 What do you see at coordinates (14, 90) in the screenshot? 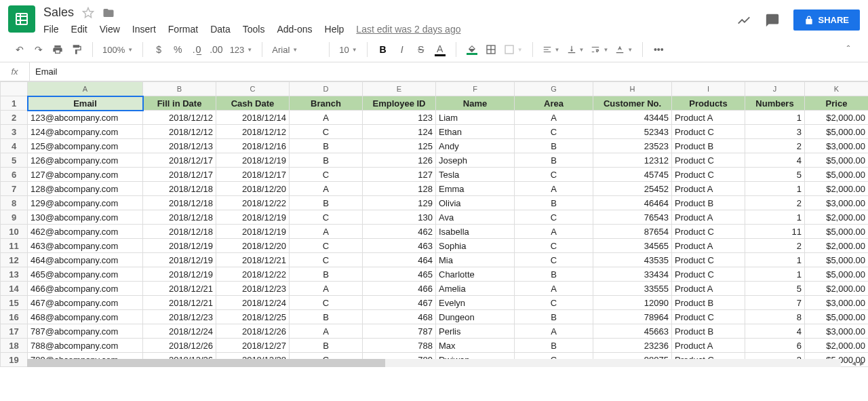
I see `select-all-corner` at bounding box center [14, 90].